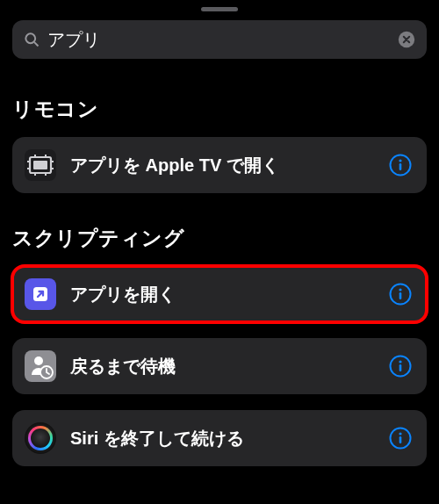  I want to click on search-icon, so click(32, 40).